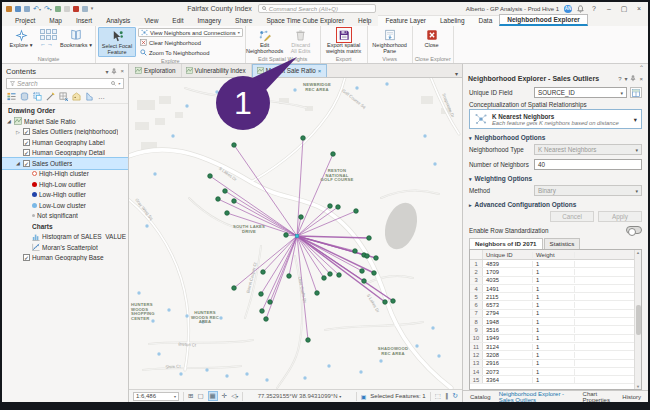 The height and width of the screenshot is (410, 650). Describe the element at coordinates (217, 70) in the screenshot. I see `view-tab-vulnerability-index: Vulnerability Index` at that location.